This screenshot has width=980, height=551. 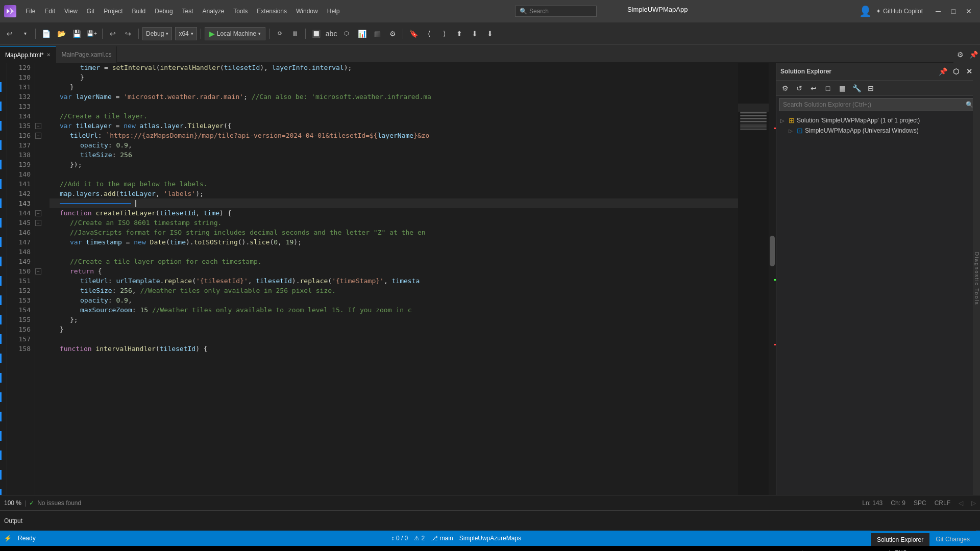 What do you see at coordinates (842, 88) in the screenshot?
I see `se-filter-btn: ▦` at bounding box center [842, 88].